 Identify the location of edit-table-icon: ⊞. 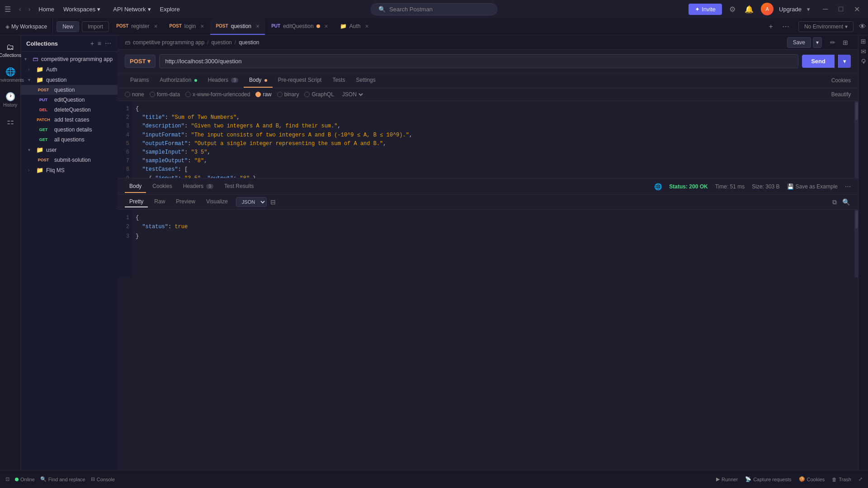
(845, 42).